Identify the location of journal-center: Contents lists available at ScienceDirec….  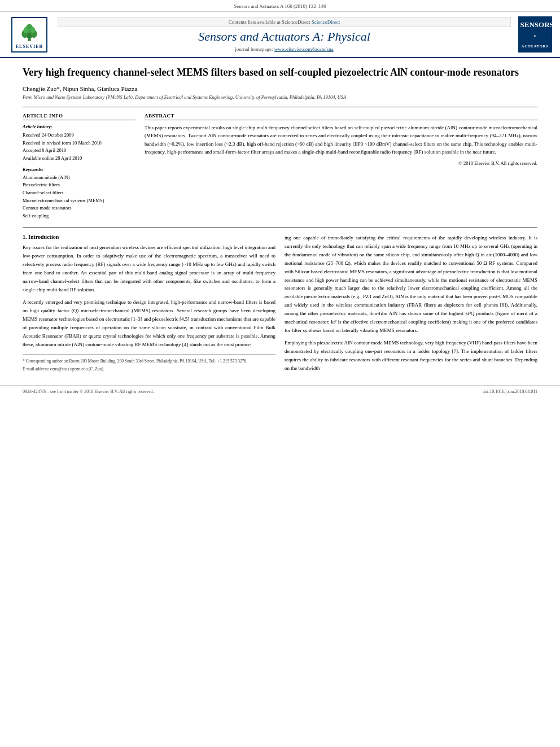
(285, 34).